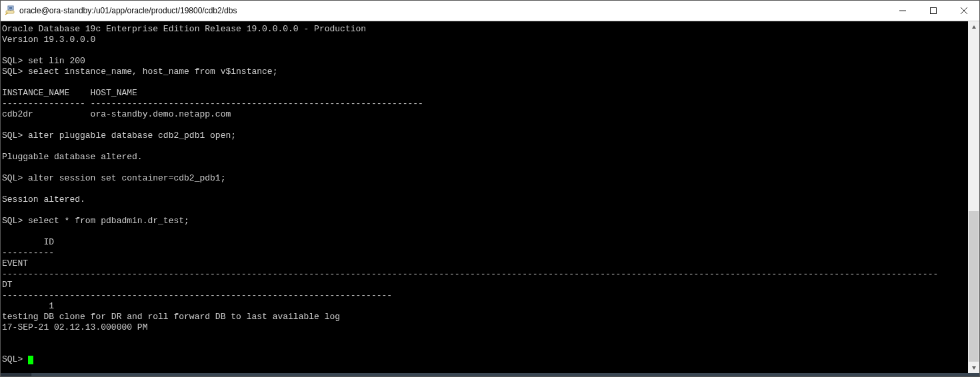  What do you see at coordinates (933, 11) in the screenshot?
I see `window-controls` at bounding box center [933, 11].